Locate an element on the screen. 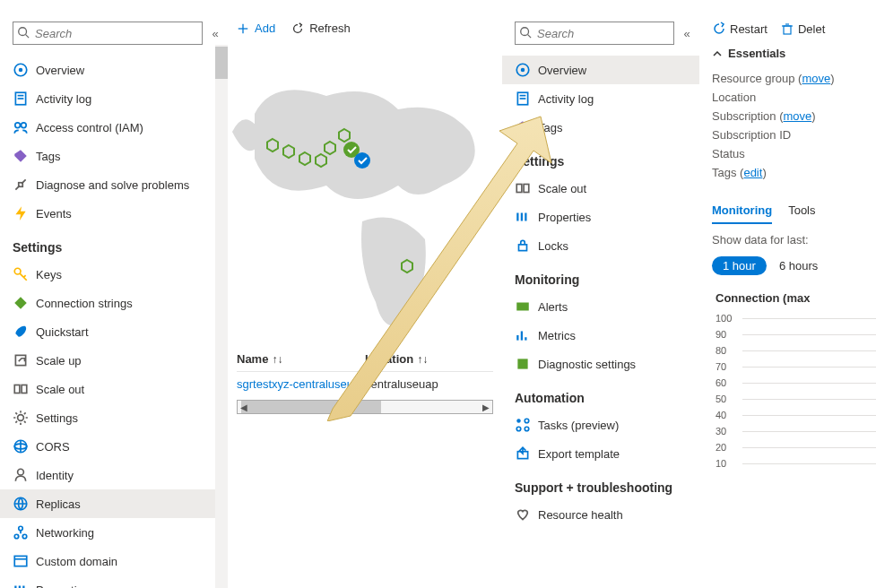  replica-link: sgrtestxyz-centraluseu… is located at coordinates (301, 384).